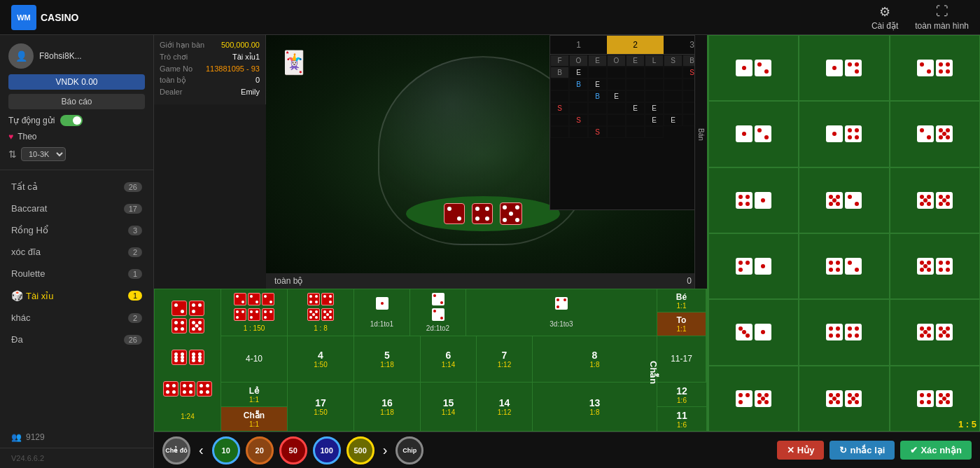 The width and height of the screenshot is (980, 468). Describe the element at coordinates (654, 373) in the screenshot. I see `chan-detection: Chẵn` at that location.